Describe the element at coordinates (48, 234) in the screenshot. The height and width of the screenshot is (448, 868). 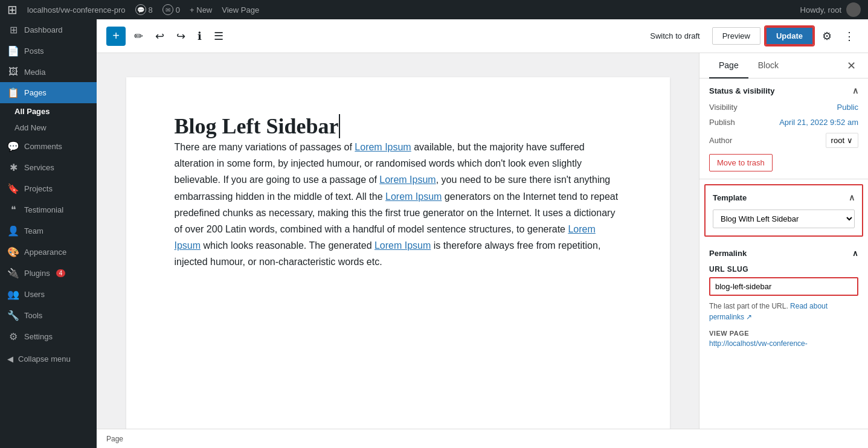
I see `sidebar: ⊞ Dashboard 📄 Posts 🖼 Media 📋 Pages All …` at that location.